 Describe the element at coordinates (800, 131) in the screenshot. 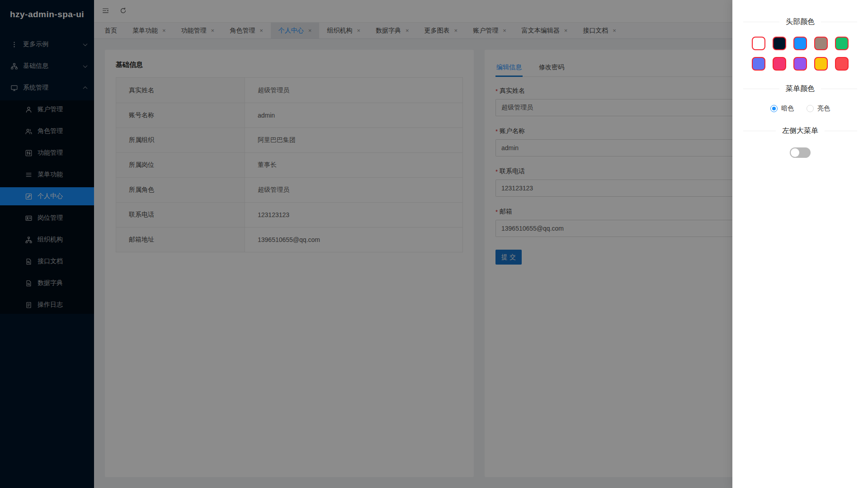

I see `big-menu-section-divider: 左侧大菜单` at that location.